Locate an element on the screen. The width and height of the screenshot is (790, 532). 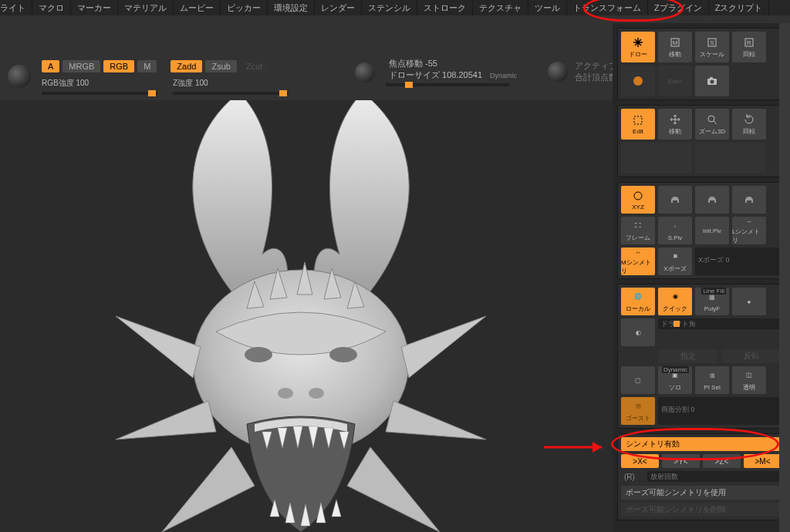
svg-text: S is located at coordinates (711, 43).